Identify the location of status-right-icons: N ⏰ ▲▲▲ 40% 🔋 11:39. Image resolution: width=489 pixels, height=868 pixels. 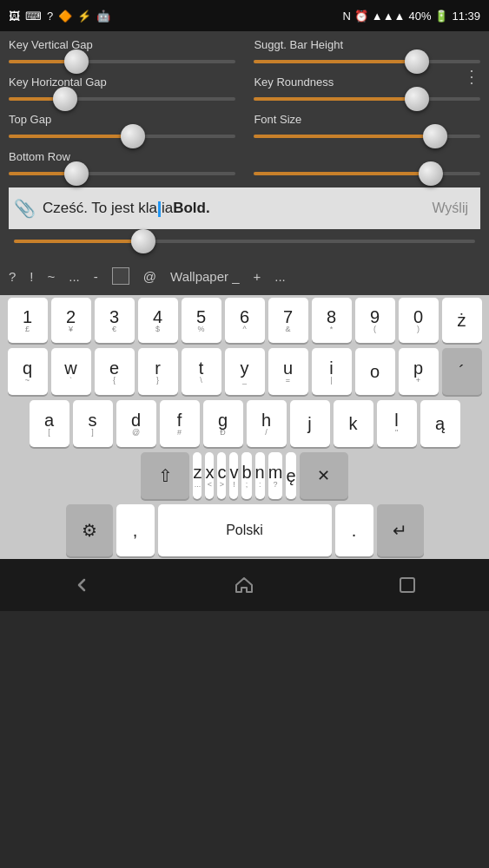
(412, 16).